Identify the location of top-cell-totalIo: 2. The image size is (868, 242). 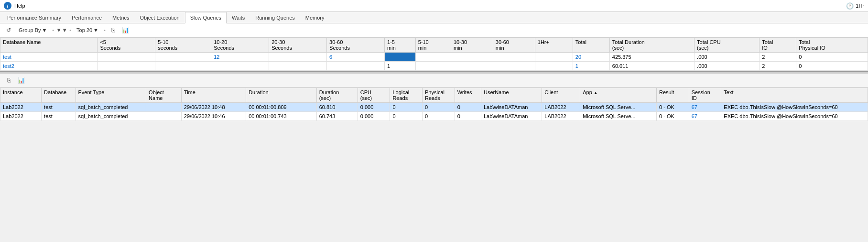
(778, 66).